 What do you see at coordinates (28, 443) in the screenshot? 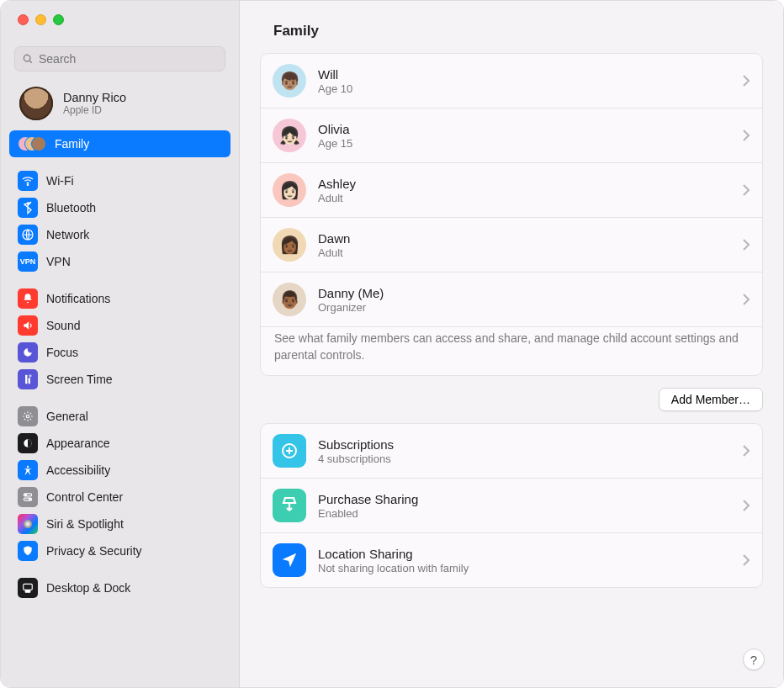
I see `appearance-icon` at bounding box center [28, 443].